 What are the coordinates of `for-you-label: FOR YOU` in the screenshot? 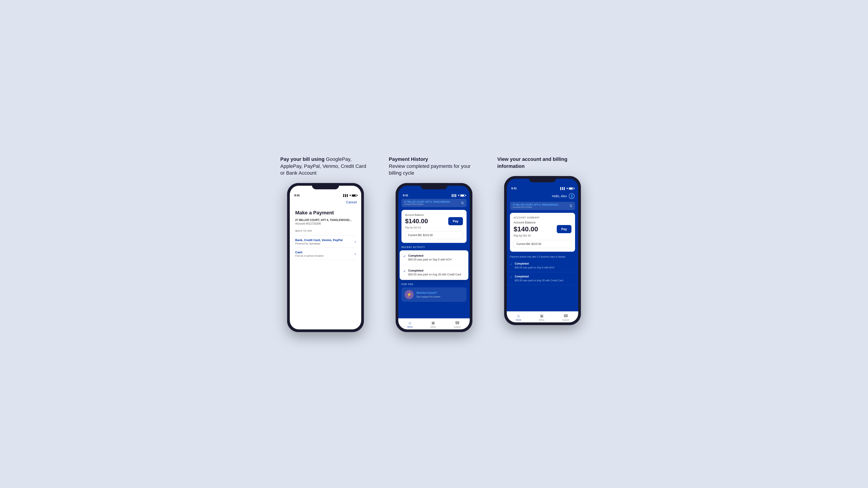 It's located at (434, 284).